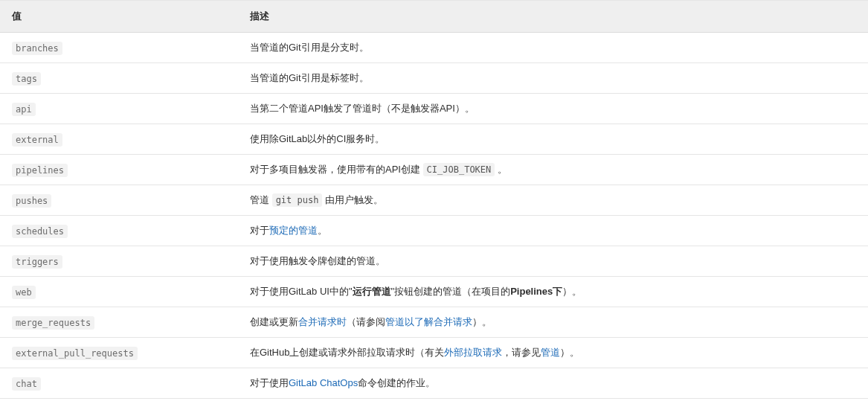 The image size is (868, 404). What do you see at coordinates (119, 231) in the screenshot?
I see `value-cell: schedules` at bounding box center [119, 231].